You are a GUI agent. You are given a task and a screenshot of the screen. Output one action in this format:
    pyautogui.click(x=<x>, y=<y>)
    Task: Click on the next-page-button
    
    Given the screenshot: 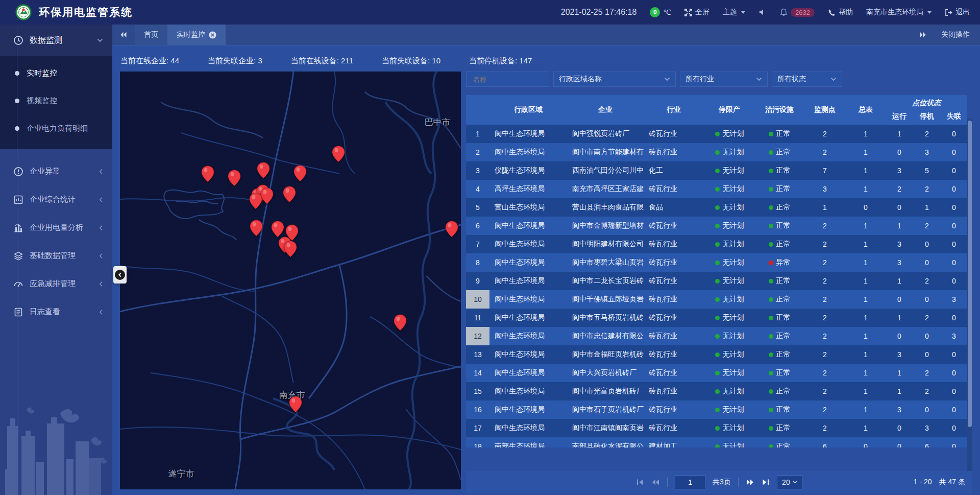 What is the action you would take?
    pyautogui.click(x=750, y=482)
    